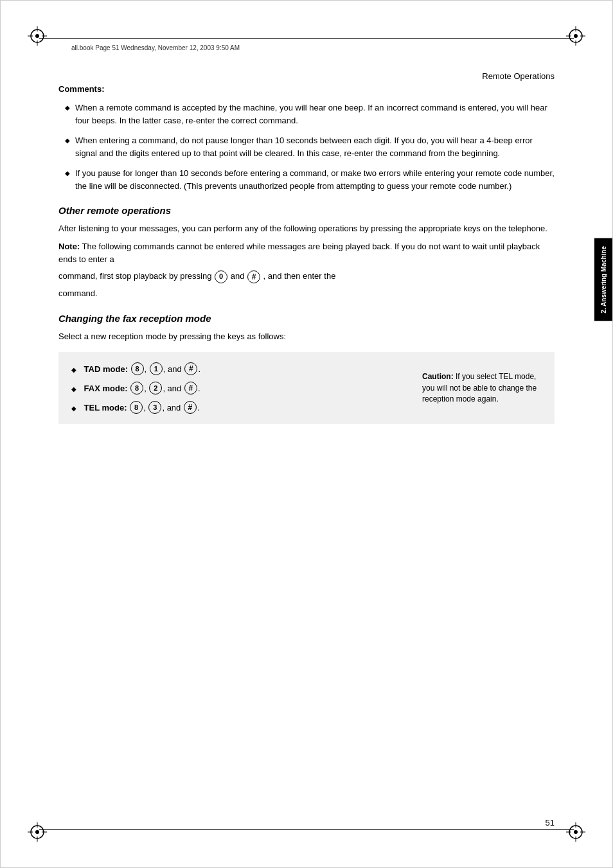 This screenshot has height=868, width=613. What do you see at coordinates (306, 388) in the screenshot?
I see `fax-modes-box: ◆ TAD mode: 8 , 1 , and # . ◆ FAX mode: …` at bounding box center [306, 388].